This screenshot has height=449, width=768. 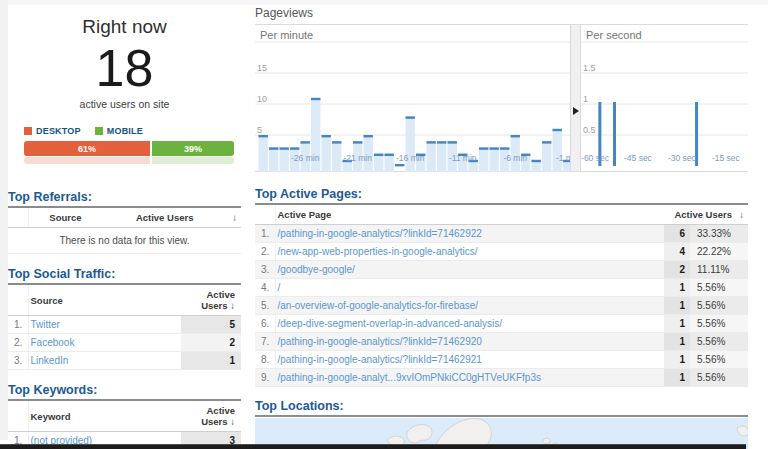 I want to click on source-link: Twitter, so click(x=46, y=324).